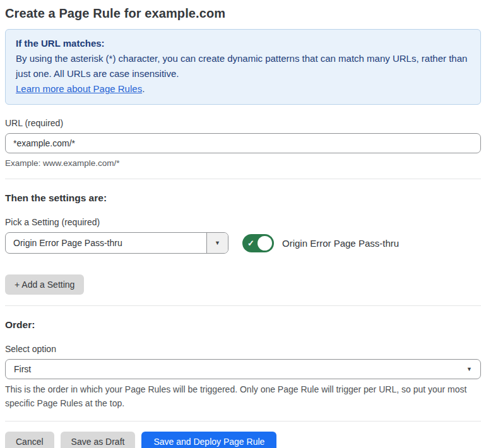  I want to click on save-as-draft-button: Save as Draft, so click(98, 440).